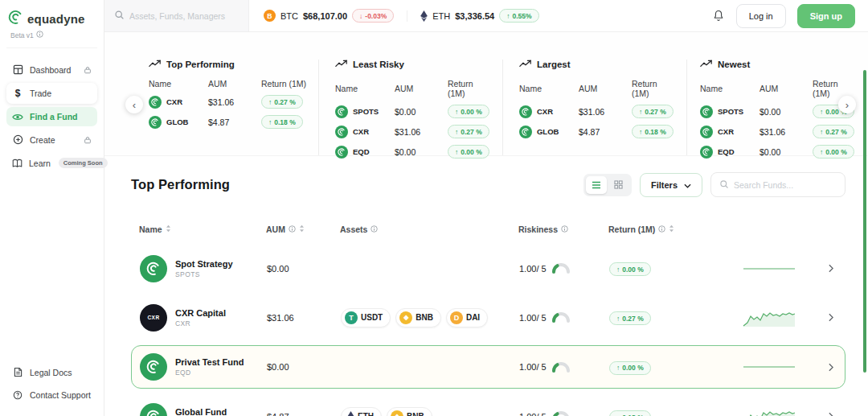 Image resolution: width=868 pixels, height=416 pixels. What do you see at coordinates (421, 132) in the screenshot?
I see `highlight-aum: $31.06` at bounding box center [421, 132].